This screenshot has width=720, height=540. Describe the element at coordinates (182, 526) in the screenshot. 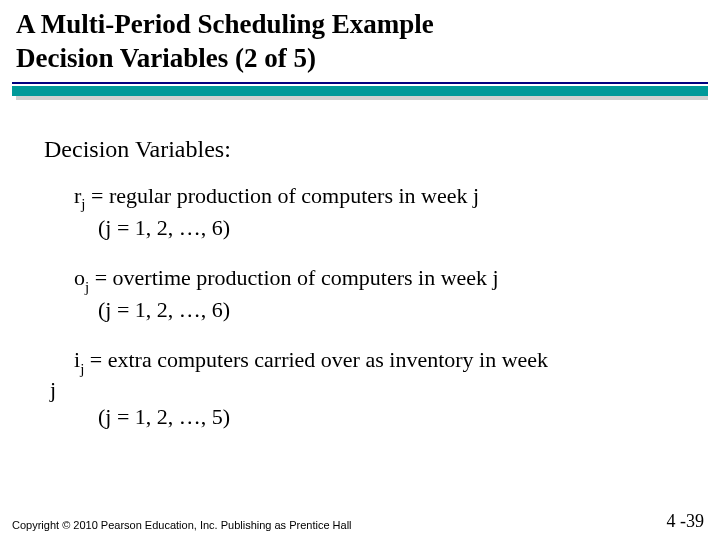

I see `copyright-text: Copyright © 2010 Pearson Education, Inc.…` at that location.